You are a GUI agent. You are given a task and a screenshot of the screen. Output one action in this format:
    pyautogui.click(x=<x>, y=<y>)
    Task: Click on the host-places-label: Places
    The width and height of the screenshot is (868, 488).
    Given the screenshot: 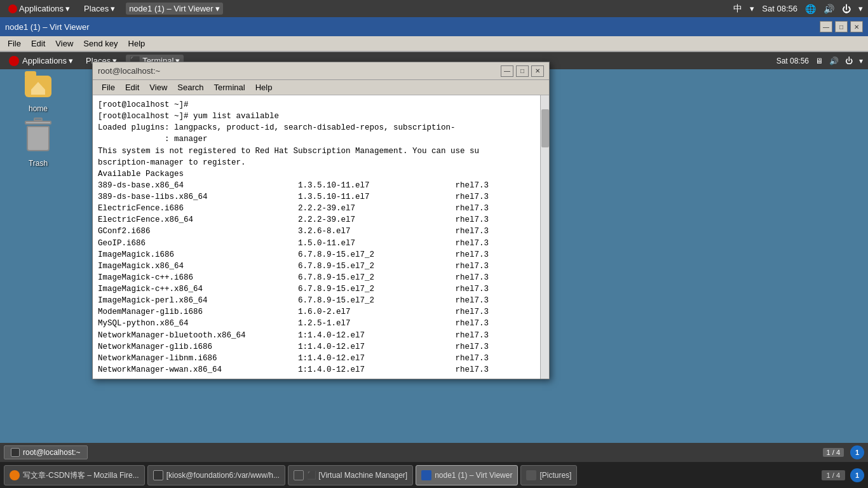 What is the action you would take?
    pyautogui.click(x=97, y=9)
    